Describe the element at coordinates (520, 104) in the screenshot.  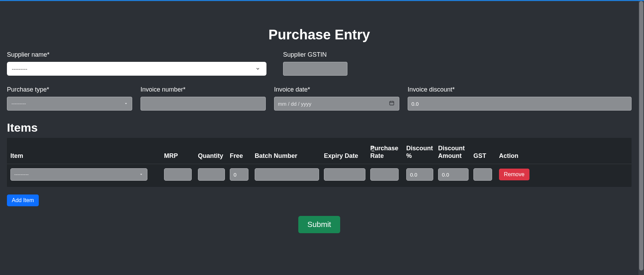
I see `invoice-discount-input` at that location.